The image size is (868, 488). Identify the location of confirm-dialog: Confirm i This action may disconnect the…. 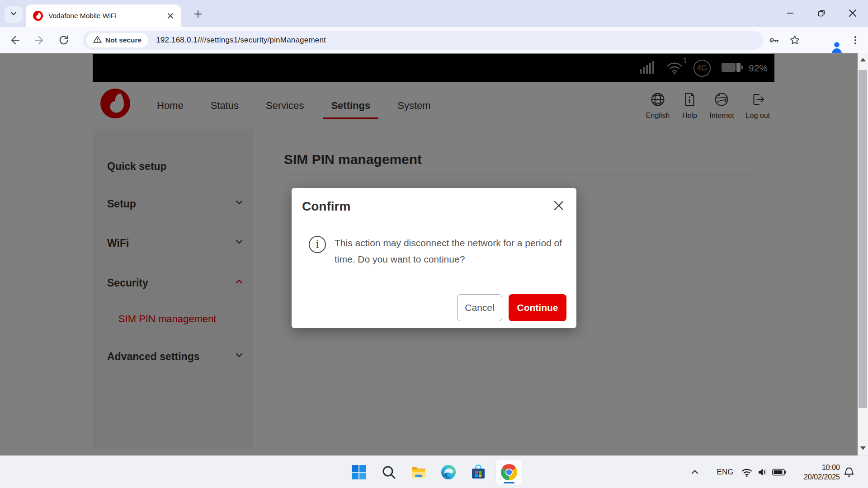
(434, 258).